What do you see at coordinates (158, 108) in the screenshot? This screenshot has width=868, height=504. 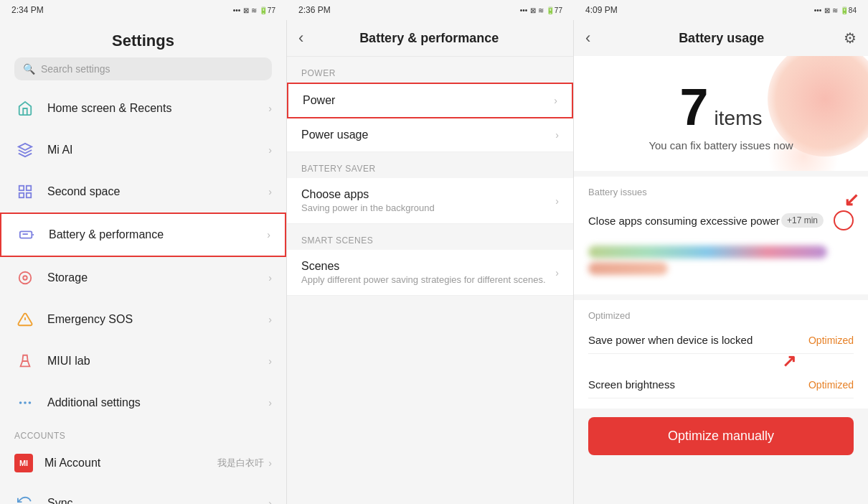 I see `sidebar-item-label: Home screen & Recents` at bounding box center [158, 108].